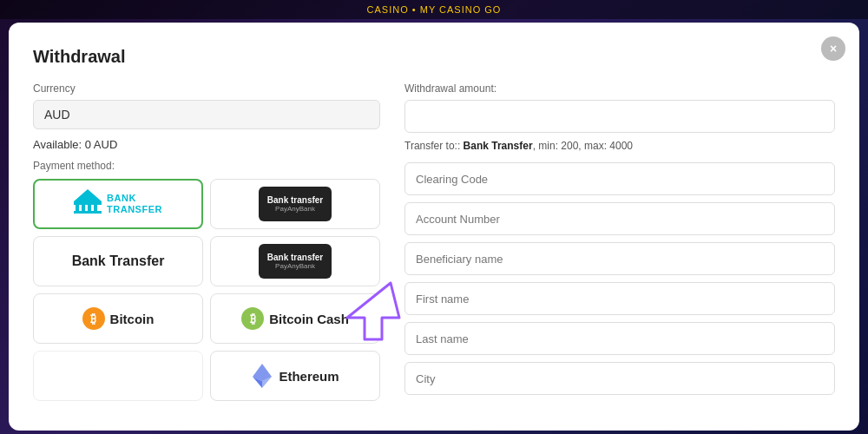 The image size is (868, 434). Describe the element at coordinates (434, 10) in the screenshot. I see `top-bar: CASINO • MY CASINO GO` at that location.